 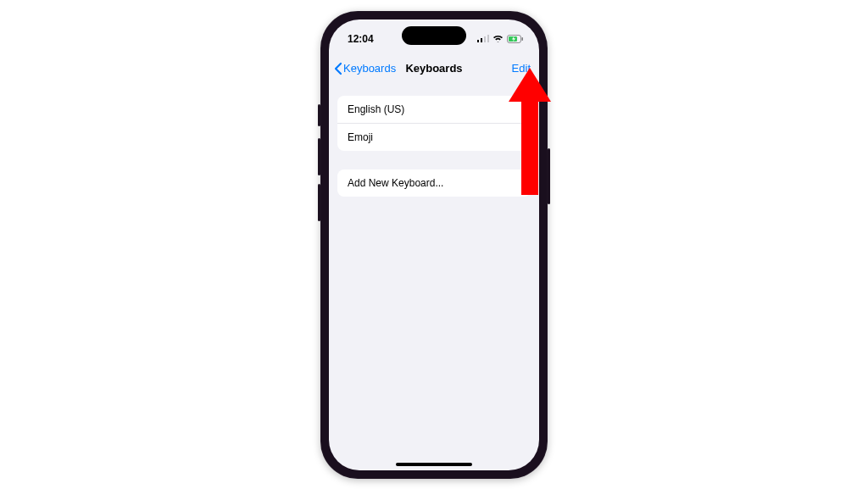 What do you see at coordinates (498, 39) in the screenshot?
I see `wifi-icon` at bounding box center [498, 39].